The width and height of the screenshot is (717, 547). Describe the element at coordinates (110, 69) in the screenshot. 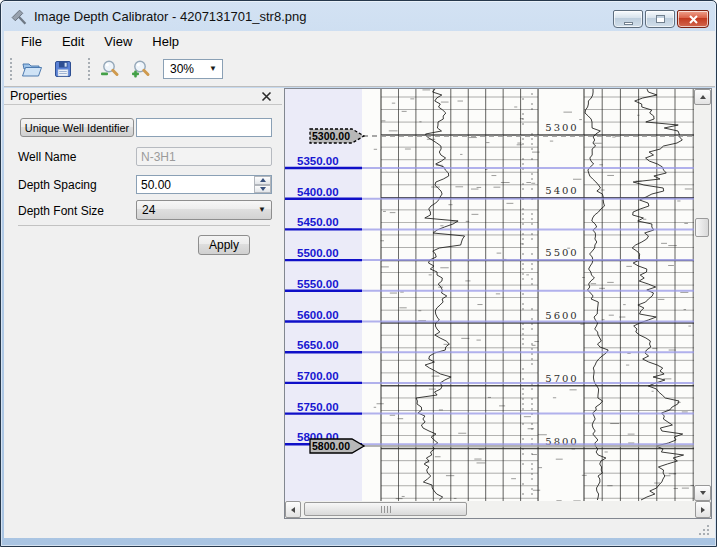

I see `zoom-out-button` at that location.